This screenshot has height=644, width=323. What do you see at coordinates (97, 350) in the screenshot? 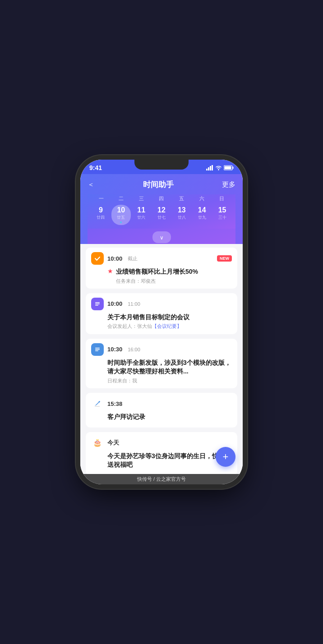
I see `schedule-icon` at bounding box center [97, 350].